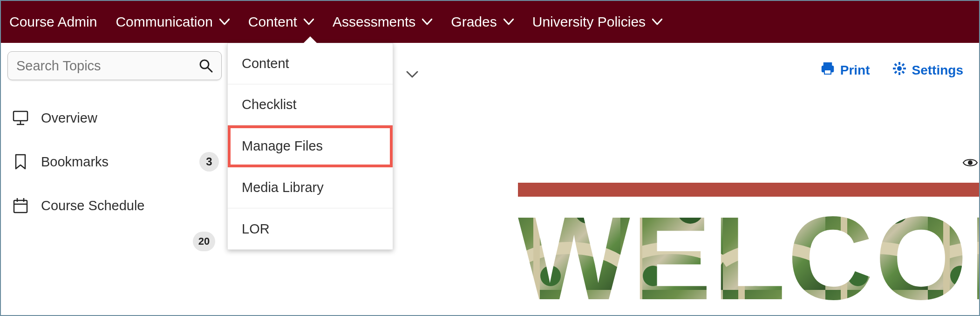  I want to click on sidebar-item-bookmarks: Bookmarks 3, so click(115, 162).